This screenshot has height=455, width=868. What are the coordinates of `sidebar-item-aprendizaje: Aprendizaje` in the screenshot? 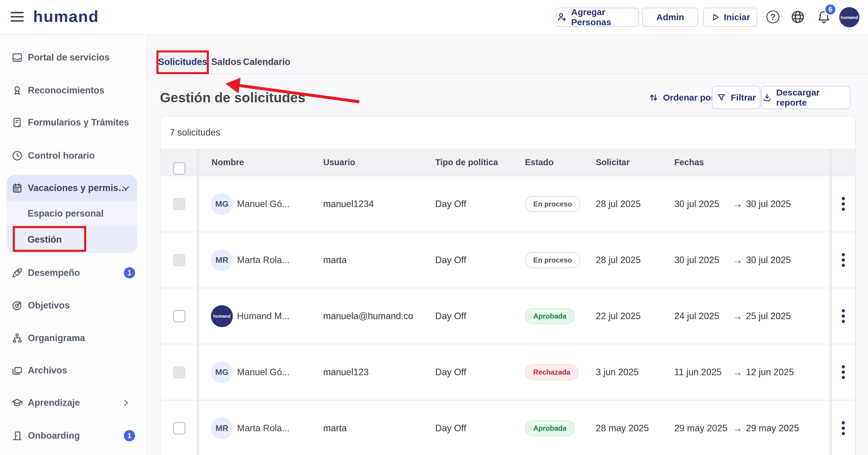 It's located at (73, 403).